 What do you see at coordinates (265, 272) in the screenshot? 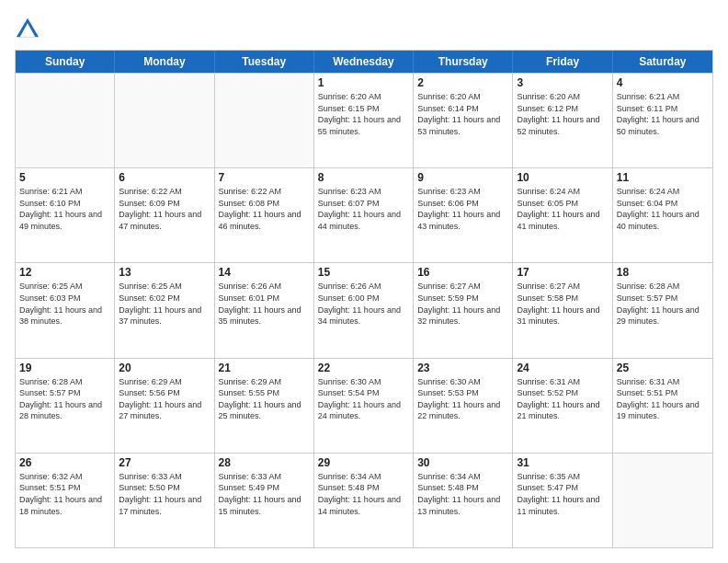
I see `day-number: 14` at bounding box center [265, 272].